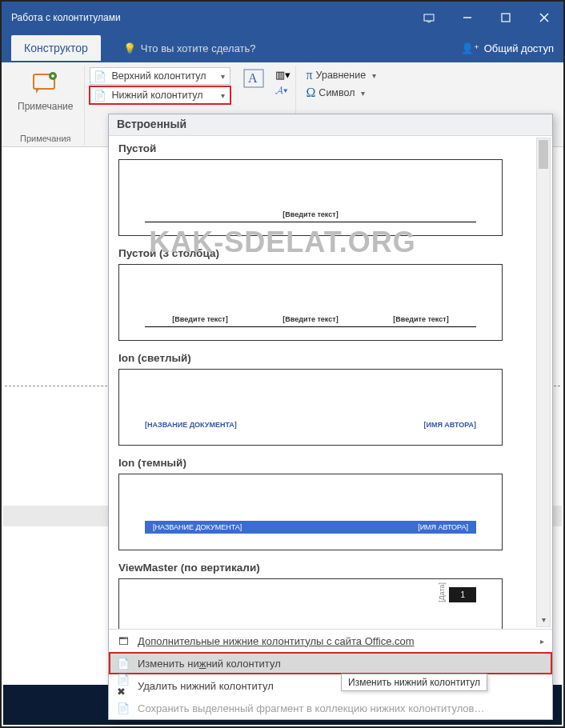 Image resolution: width=565 pixels, height=728 pixels. What do you see at coordinates (190, 48) in the screenshot?
I see `tell-me-search: 💡 Что вы хотите сделать?` at bounding box center [190, 48].